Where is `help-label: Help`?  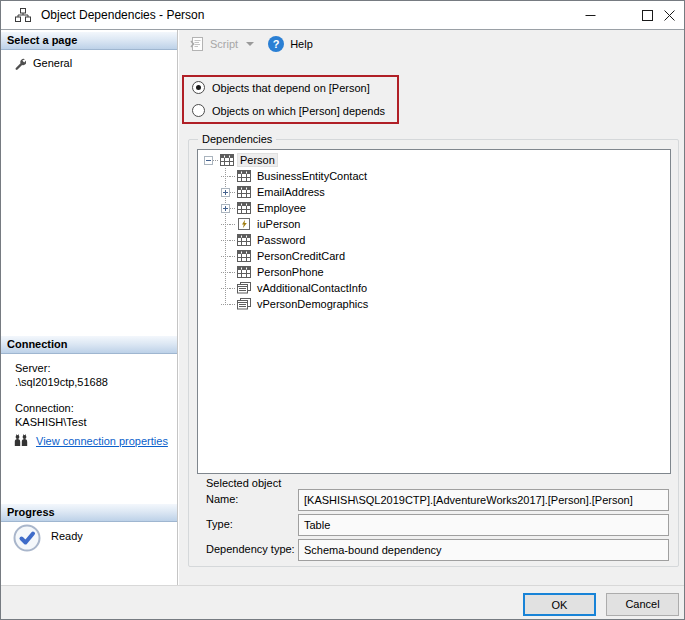 help-label: Help is located at coordinates (302, 44).